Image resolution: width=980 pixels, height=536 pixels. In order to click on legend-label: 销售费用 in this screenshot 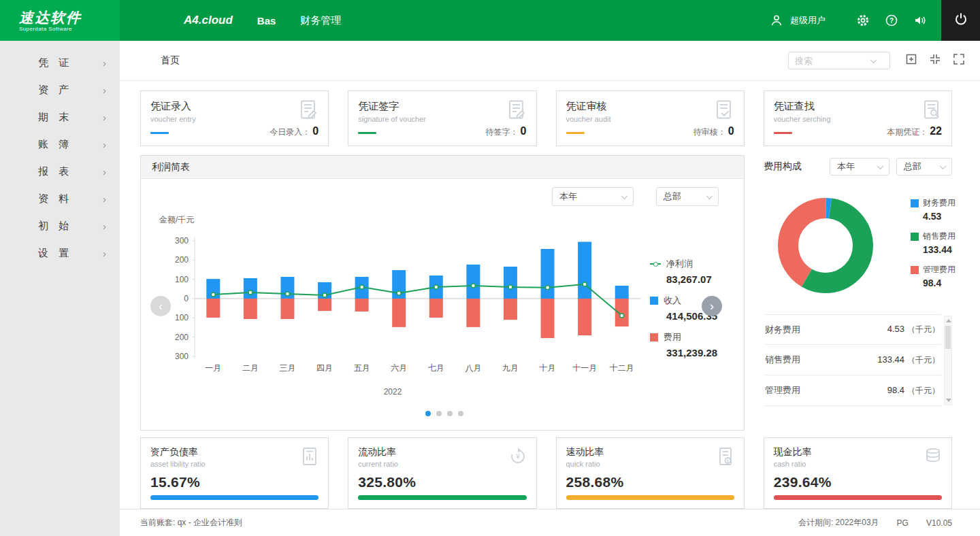, I will do `click(939, 237)`.